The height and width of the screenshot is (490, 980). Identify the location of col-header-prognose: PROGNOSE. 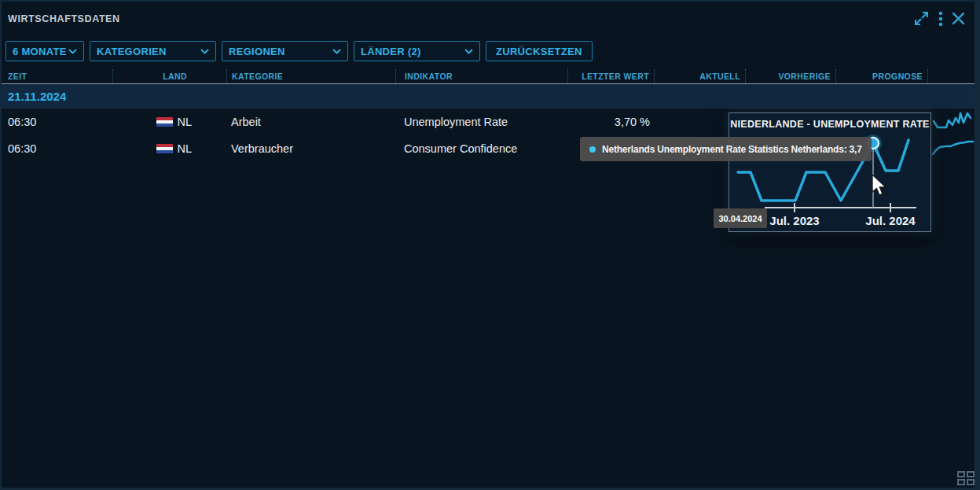
(882, 76).